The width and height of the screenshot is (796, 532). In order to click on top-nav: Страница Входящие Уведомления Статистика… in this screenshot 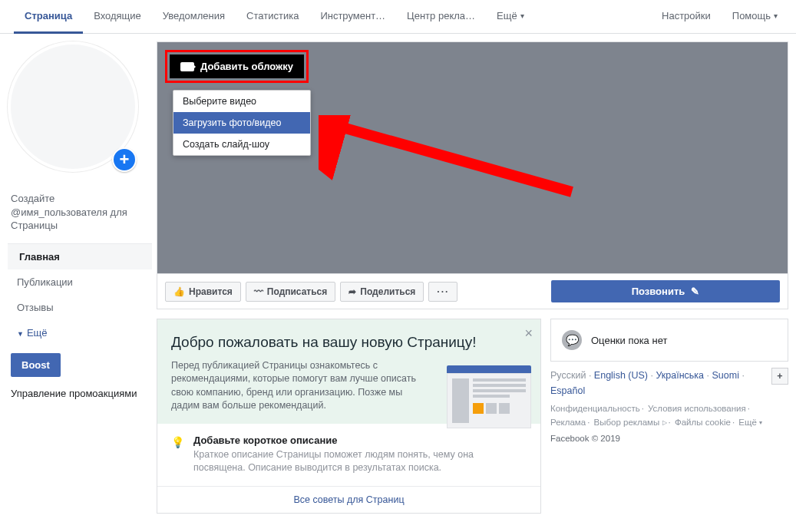, I will do `click(398, 17)`.